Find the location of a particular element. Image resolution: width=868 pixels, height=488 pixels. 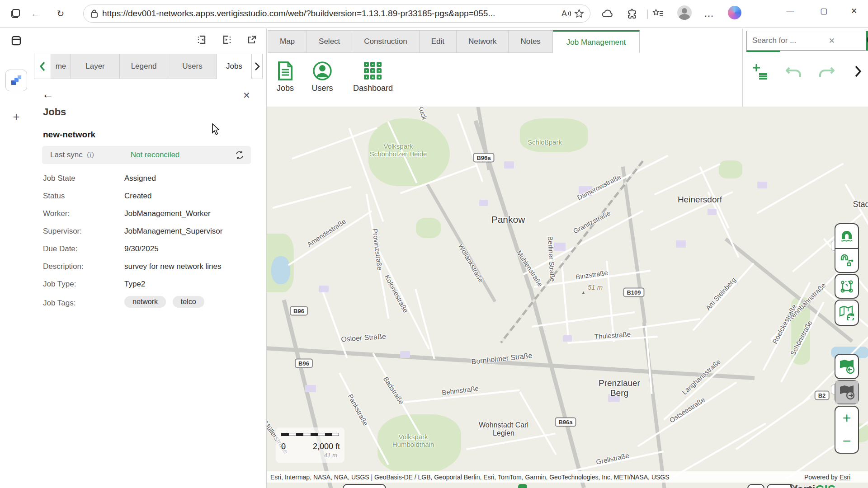

last-sync-row: Last sync ⓘ Not reconciled is located at coordinates (146, 155).